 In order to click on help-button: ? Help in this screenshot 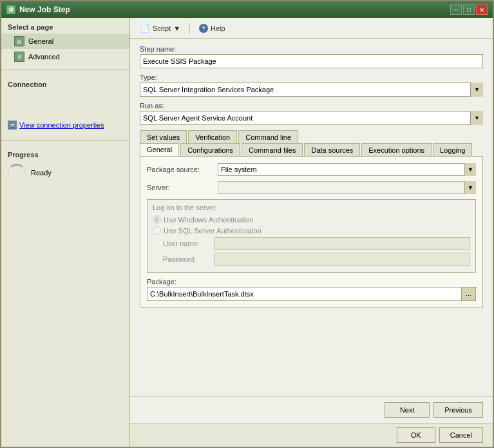, I will do `click(213, 28)`.